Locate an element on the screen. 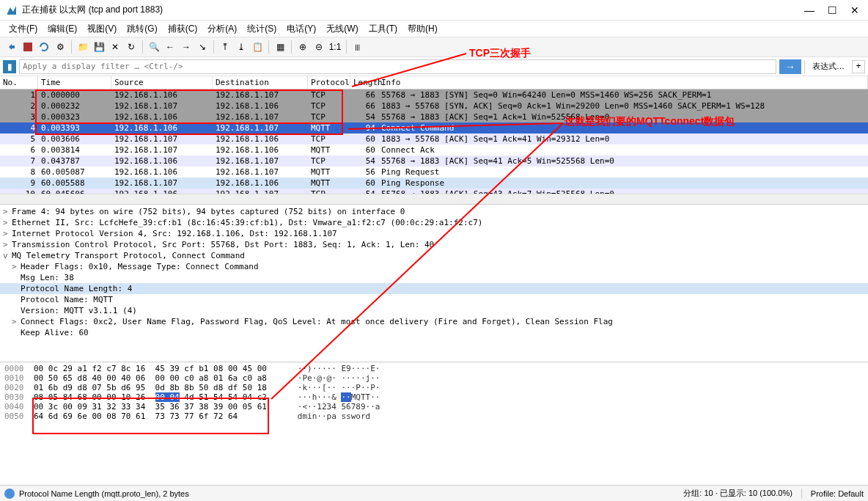 Image resolution: width=868 pixels, height=501 pixels. expert-info-icon is located at coordinates (10, 494).